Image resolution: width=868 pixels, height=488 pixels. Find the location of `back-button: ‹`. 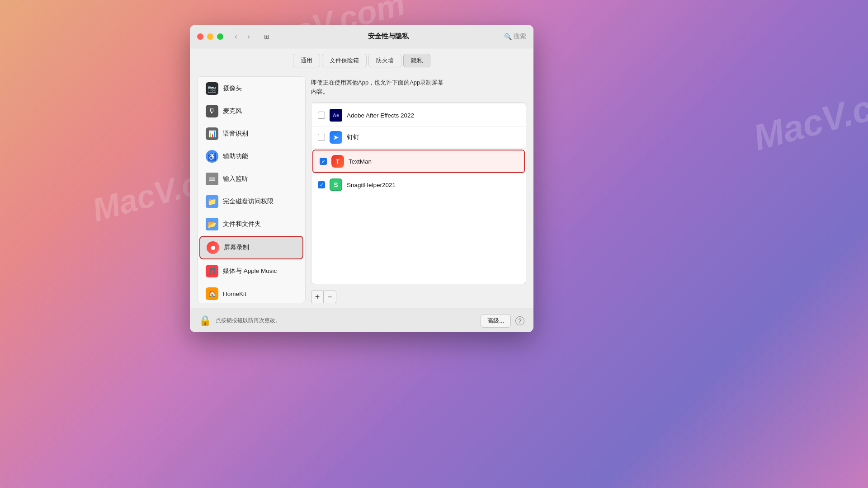

back-button: ‹ is located at coordinates (236, 37).